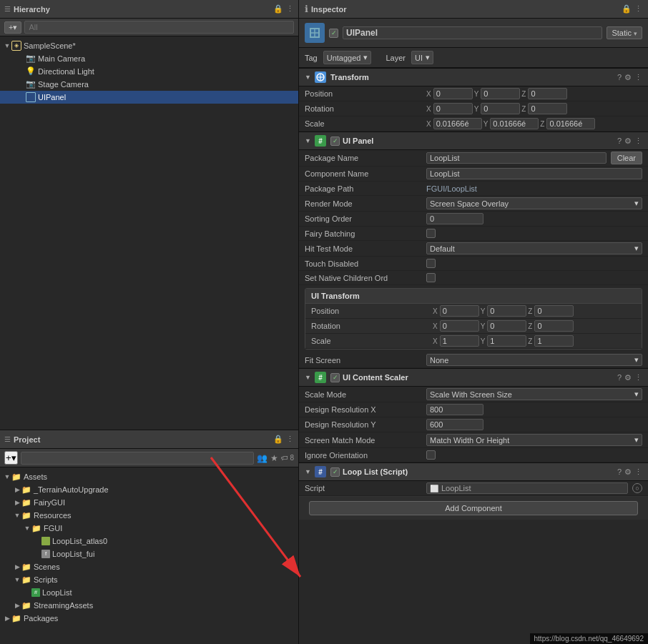 This screenshot has width=648, height=644. Describe the element at coordinates (506, 341) in the screenshot. I see `uit-scale-y-input` at that location.